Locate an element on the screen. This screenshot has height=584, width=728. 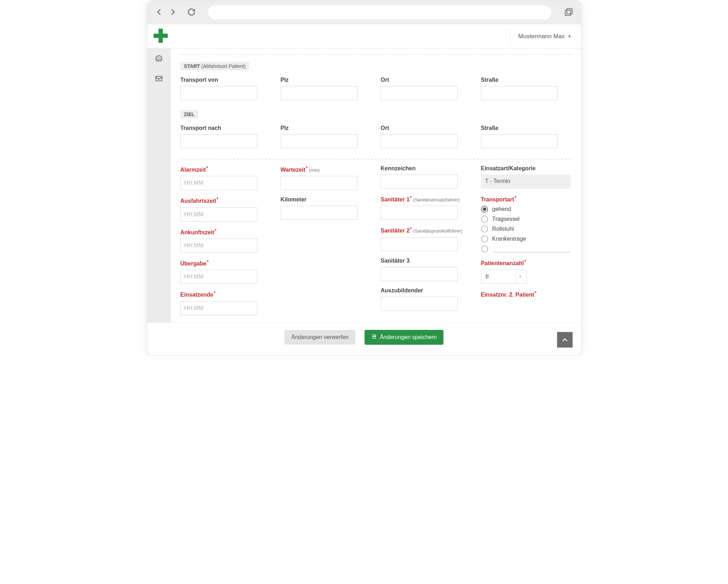
discard-button: Änderungen verwerfen is located at coordinates (320, 337).